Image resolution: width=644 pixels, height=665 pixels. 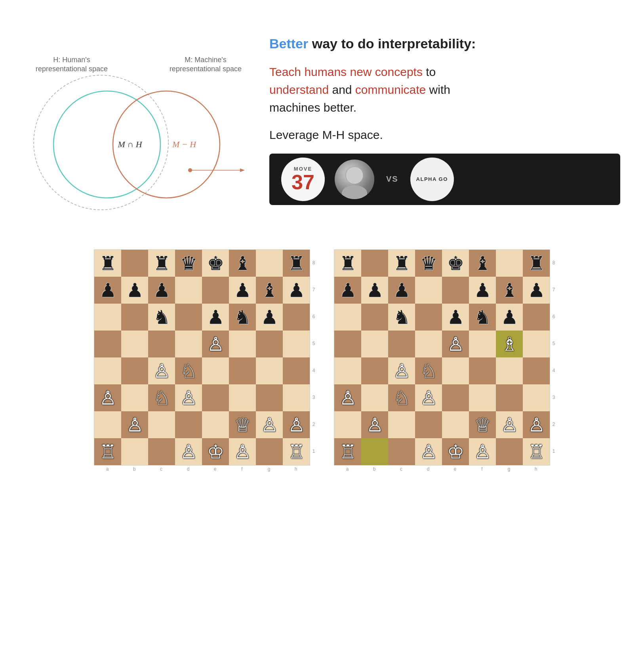 What do you see at coordinates (202, 469) in the screenshot?
I see `board1-files: abcdefgh` at bounding box center [202, 469].